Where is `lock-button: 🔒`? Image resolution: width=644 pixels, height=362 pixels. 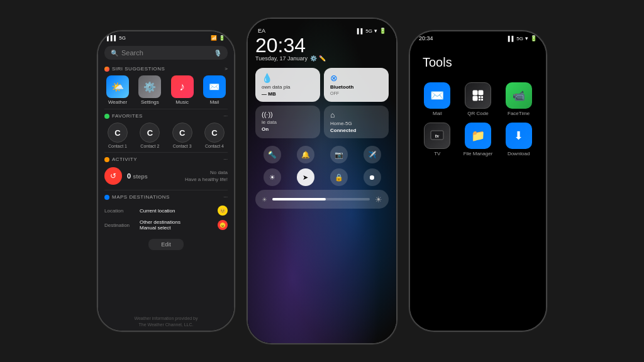
lock-button: 🔒 is located at coordinates (339, 177).